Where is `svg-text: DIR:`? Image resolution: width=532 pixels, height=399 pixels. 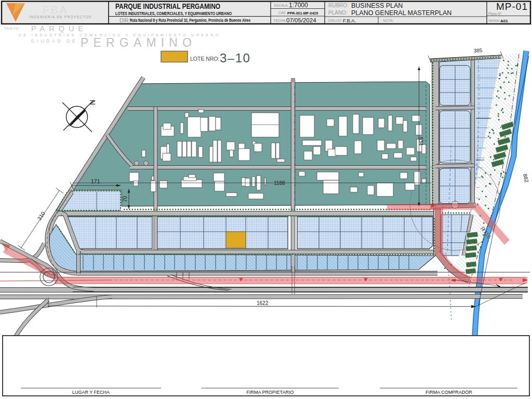
svg-text: DIR: is located at coordinates (125, 21).